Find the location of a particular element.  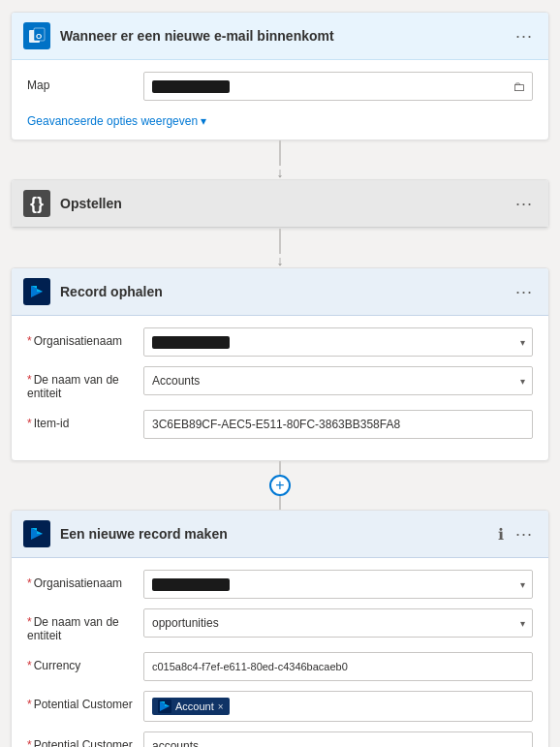

trigger-body: Map 🗀 Geavanceerde opties weergeven ▾ is located at coordinates (280, 100).